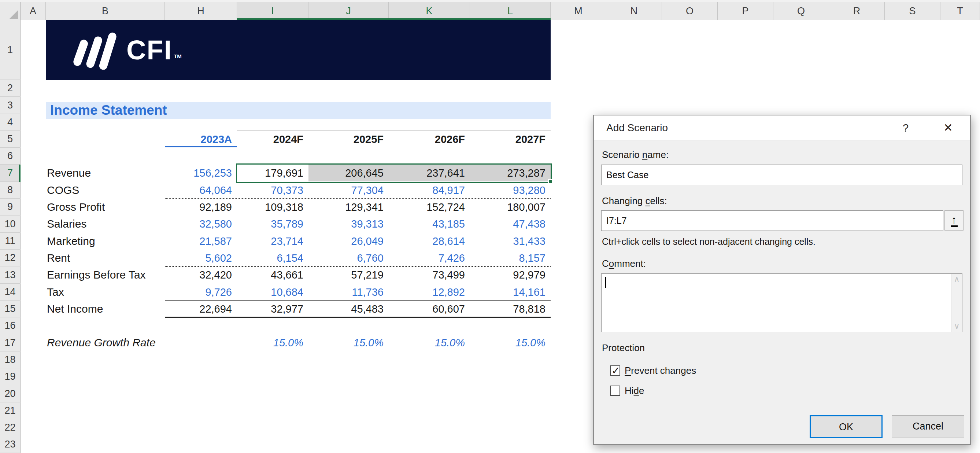 The height and width of the screenshot is (453, 980). What do you see at coordinates (105, 241) in the screenshot?
I see `cell-label: Marketing` at bounding box center [105, 241].